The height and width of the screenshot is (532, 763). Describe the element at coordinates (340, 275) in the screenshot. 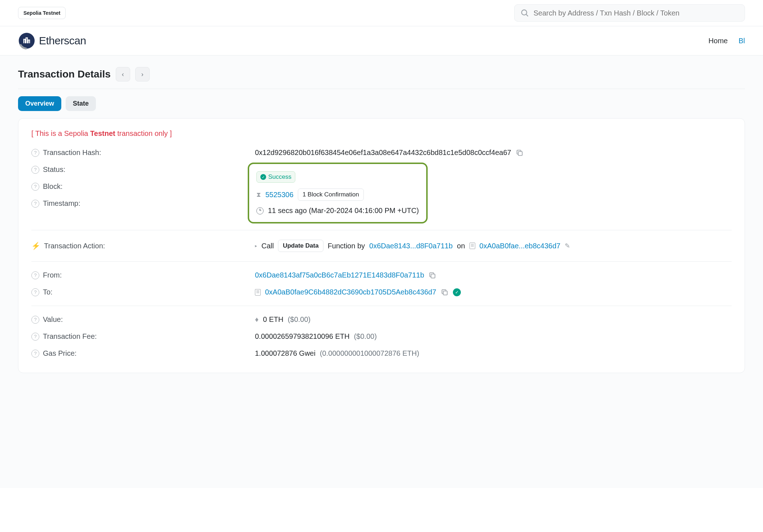

I see `from-address-link: 0x6Dae8143af75a0cB6c7aEb1271E1483d8F0a71…` at that location.